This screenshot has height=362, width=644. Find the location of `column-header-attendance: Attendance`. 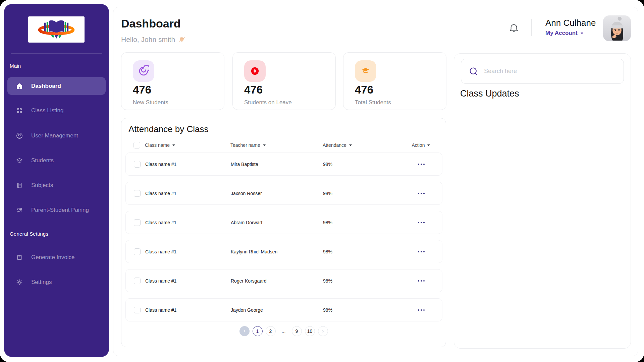

column-header-attendance: Attendance is located at coordinates (366, 145).